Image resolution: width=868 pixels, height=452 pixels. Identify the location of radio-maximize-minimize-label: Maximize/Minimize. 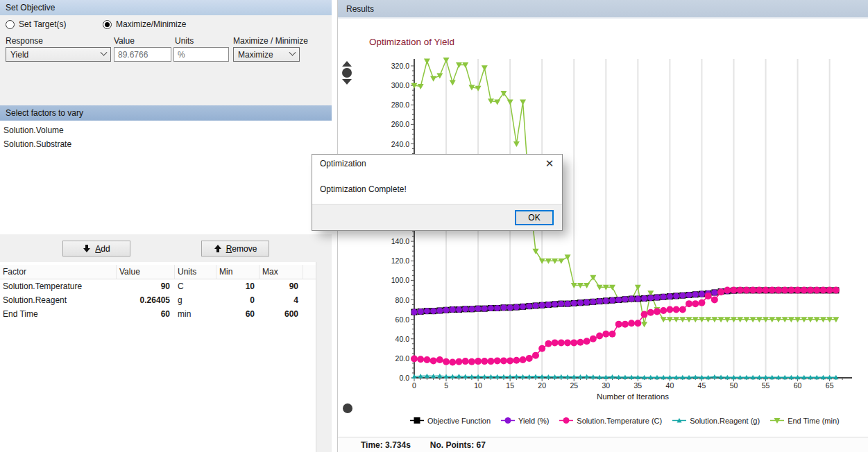
(151, 24).